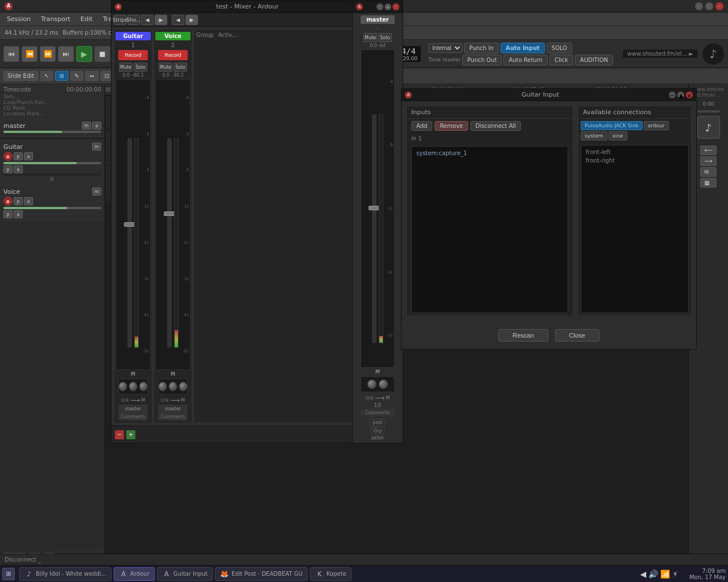  What do you see at coordinates (482, 60) in the screenshot?
I see `punch-out-button: Punch Out` at bounding box center [482, 60].